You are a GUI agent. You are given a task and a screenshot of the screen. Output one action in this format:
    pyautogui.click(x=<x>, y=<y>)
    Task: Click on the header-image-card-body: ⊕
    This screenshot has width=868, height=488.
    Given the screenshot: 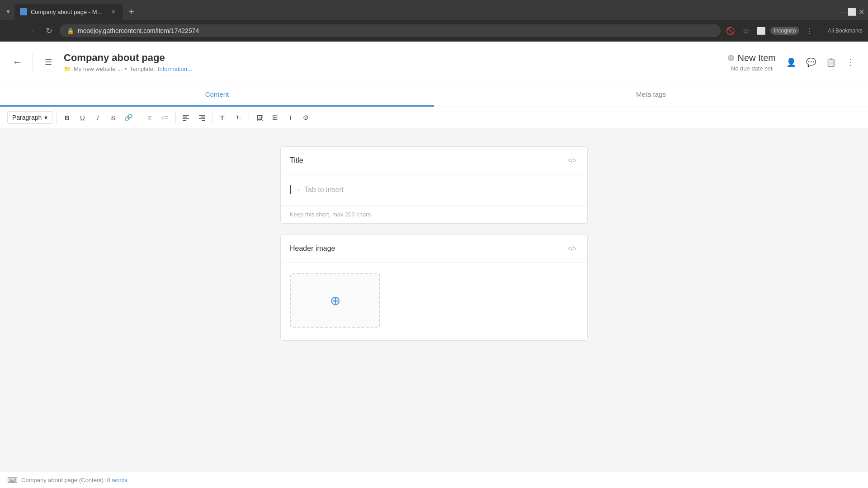 What is the action you would take?
    pyautogui.click(x=434, y=301)
    